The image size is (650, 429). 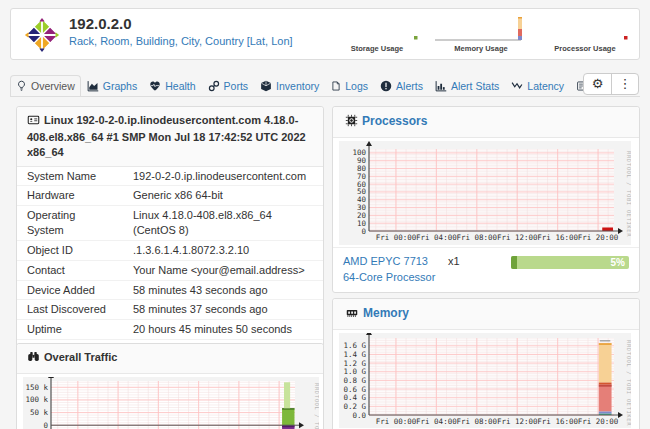 What do you see at coordinates (36, 400) in the screenshot?
I see `svg-text: 100 k` at bounding box center [36, 400].